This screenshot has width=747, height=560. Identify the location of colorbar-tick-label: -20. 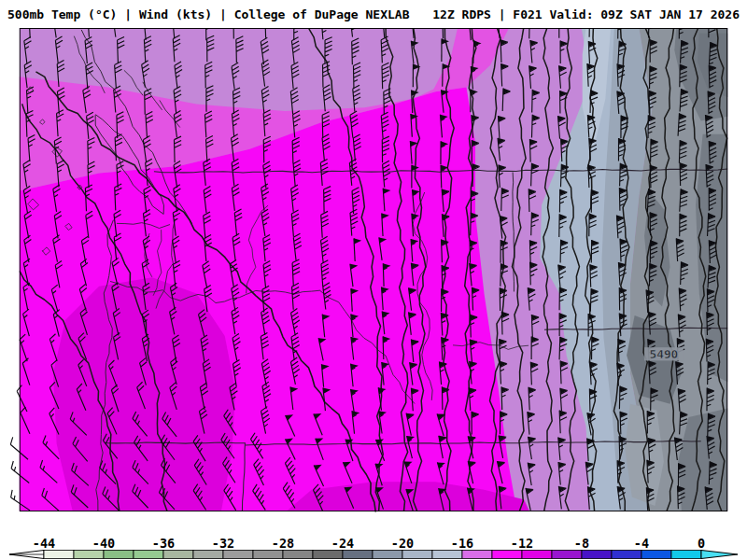
(402, 544).